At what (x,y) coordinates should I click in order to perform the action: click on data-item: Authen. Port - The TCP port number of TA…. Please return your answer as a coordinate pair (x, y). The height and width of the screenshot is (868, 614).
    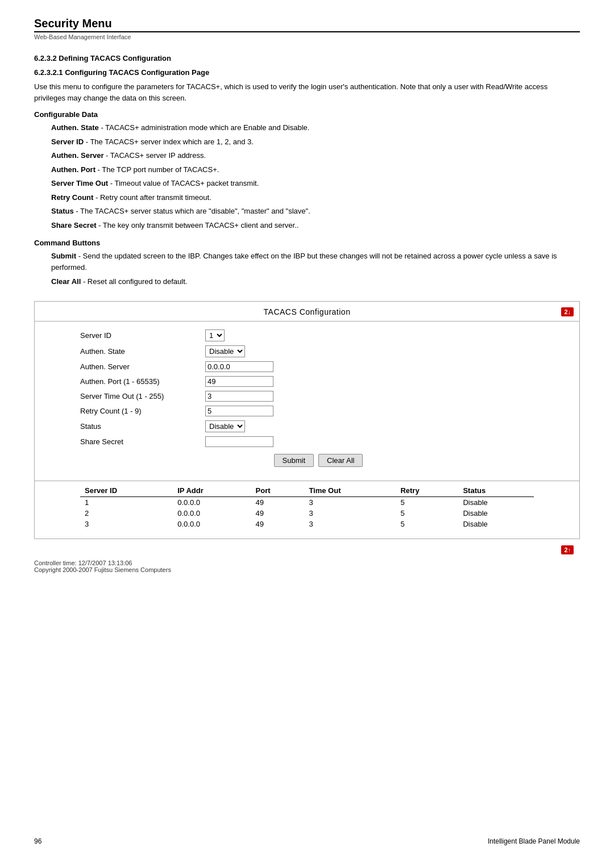
    Looking at the image, I should click on (316, 170).